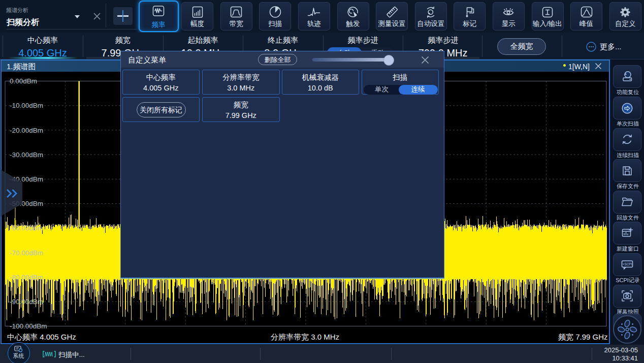 The height and width of the screenshot is (363, 644). Describe the element at coordinates (26, 228) in the screenshot. I see `svg-text: -60.00dBm` at that location.